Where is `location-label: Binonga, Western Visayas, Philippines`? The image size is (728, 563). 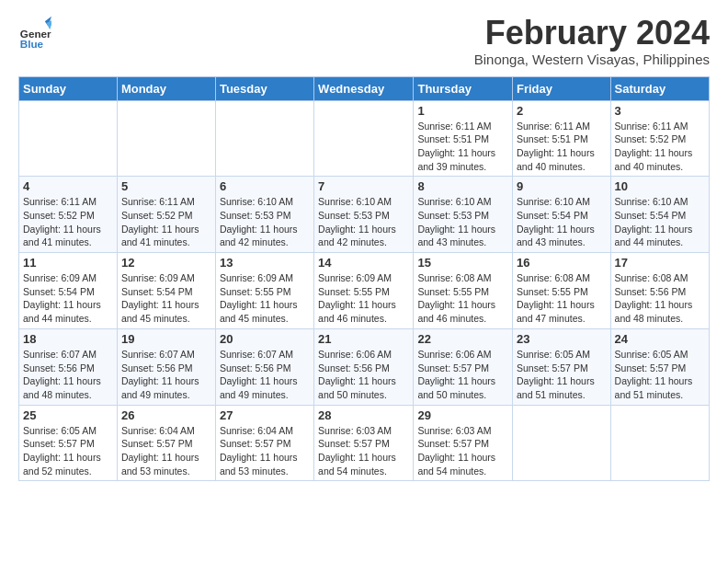 location-label: Binonga, Western Visayas, Philippines is located at coordinates (592, 59).